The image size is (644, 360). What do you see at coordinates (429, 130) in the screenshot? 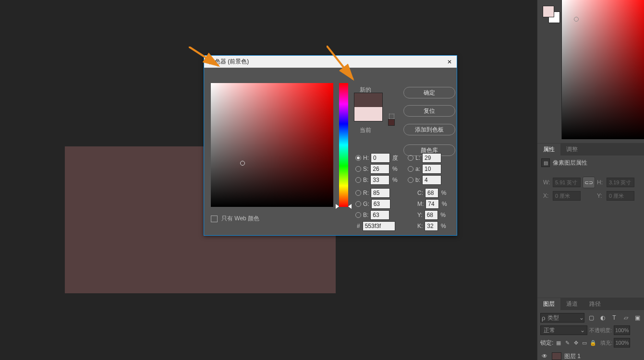
I see `add-button-label: 添加到色板` at bounding box center [429, 130].